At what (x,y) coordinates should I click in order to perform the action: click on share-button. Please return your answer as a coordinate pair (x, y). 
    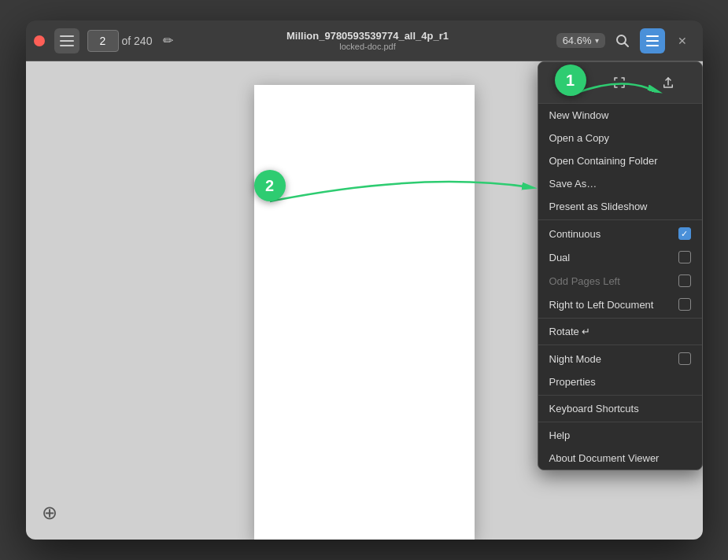
    Looking at the image, I should click on (668, 83).